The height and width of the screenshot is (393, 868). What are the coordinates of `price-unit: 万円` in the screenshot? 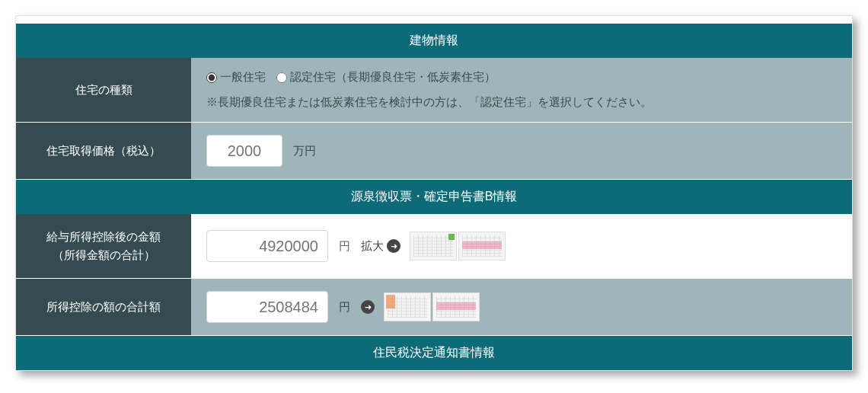 It's located at (305, 151).